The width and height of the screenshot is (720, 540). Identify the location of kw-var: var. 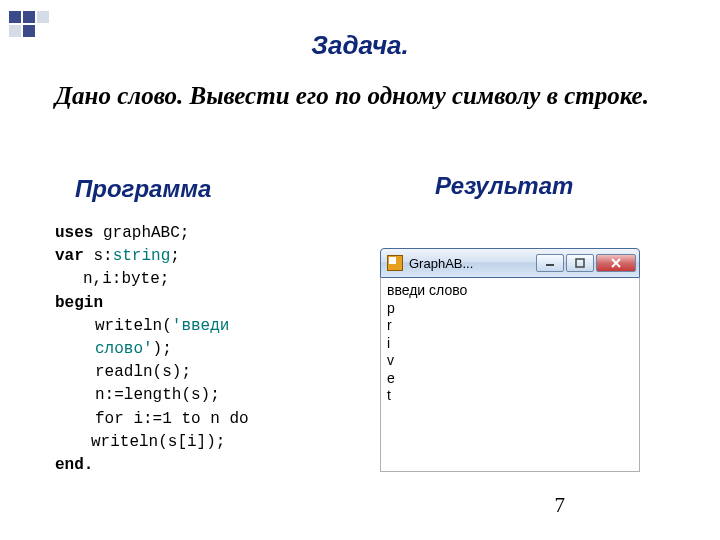
(70, 256).